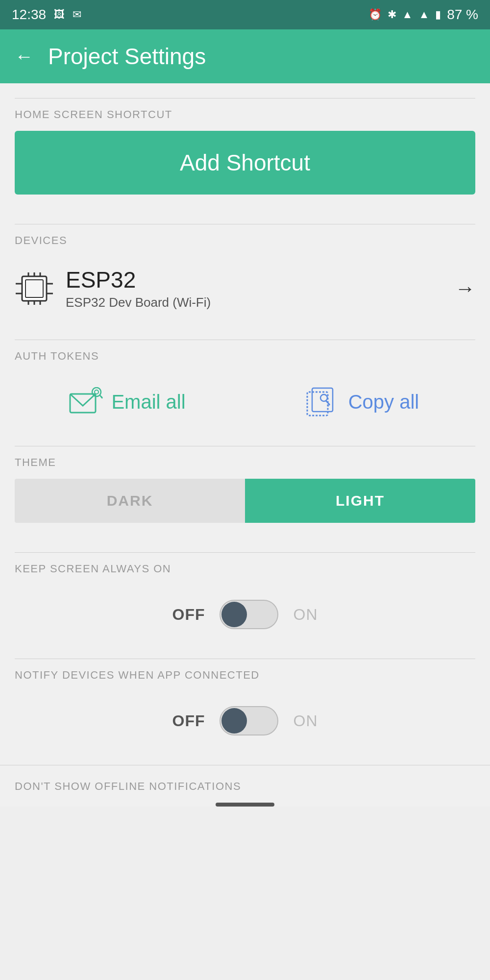 Image resolution: width=490 pixels, height=980 pixels. I want to click on keep-screen-label: KEEP SCREEN ALWAYS ON, so click(245, 569).